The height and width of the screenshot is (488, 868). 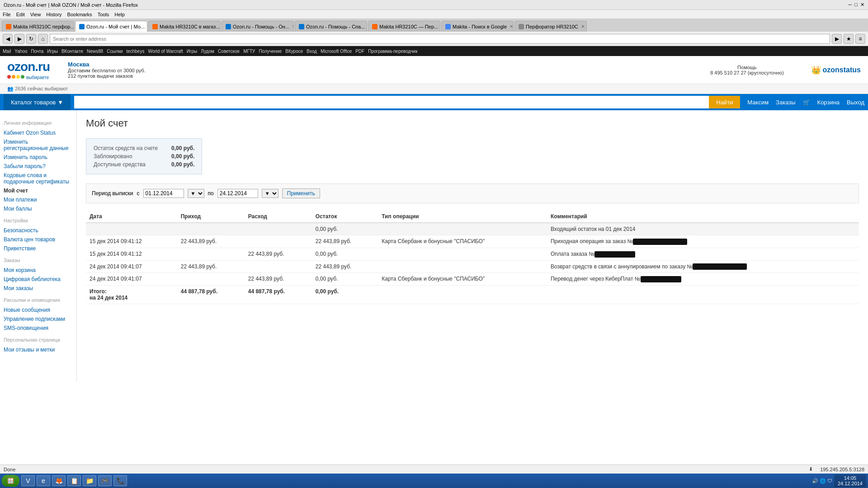 What do you see at coordinates (278, 229) in the screenshot?
I see `cell-expense` at bounding box center [278, 229].